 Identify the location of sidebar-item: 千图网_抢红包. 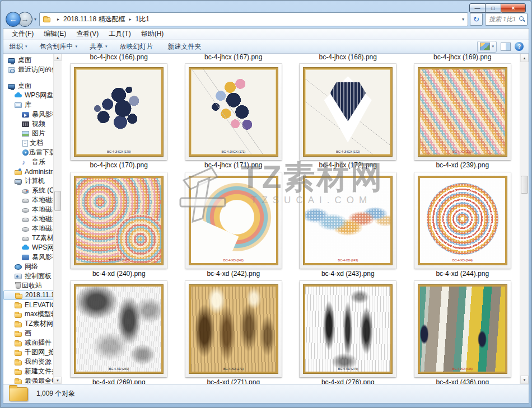
(29, 353).